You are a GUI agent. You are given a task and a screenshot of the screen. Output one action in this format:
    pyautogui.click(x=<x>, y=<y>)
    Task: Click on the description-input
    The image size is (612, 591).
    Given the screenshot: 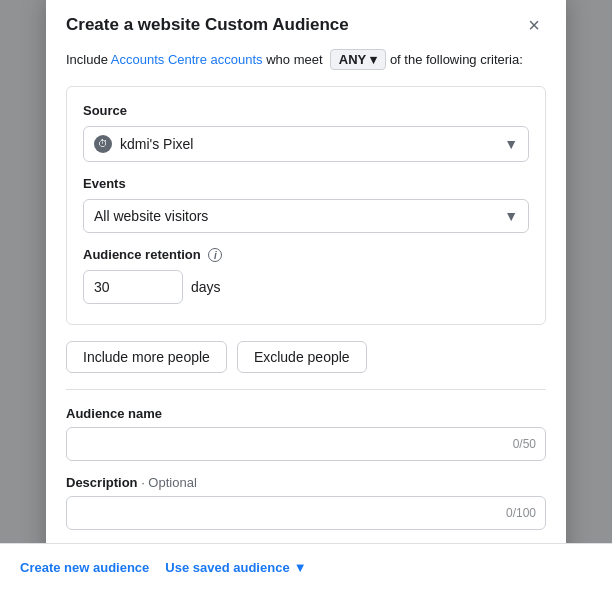 What is the action you would take?
    pyautogui.click(x=306, y=513)
    